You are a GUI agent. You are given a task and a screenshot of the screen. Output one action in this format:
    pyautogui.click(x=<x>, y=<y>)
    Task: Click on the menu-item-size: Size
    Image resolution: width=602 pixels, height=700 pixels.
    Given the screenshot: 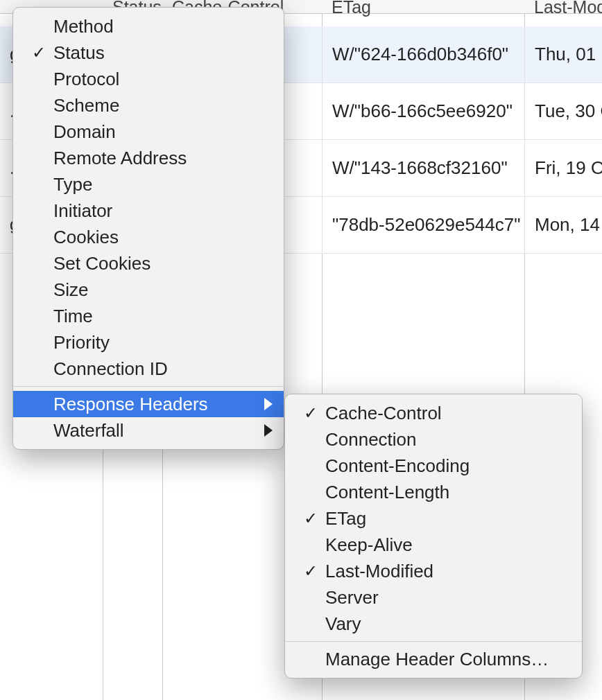 What is the action you would take?
    pyautogui.click(x=148, y=290)
    